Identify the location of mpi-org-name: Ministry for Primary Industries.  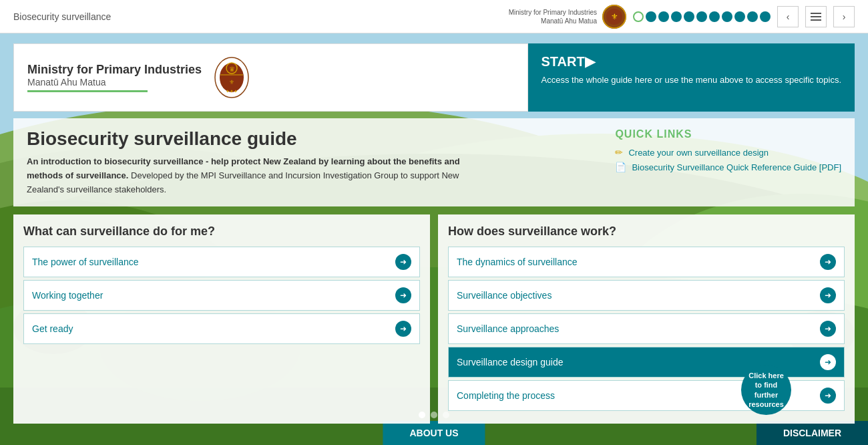
(115, 69).